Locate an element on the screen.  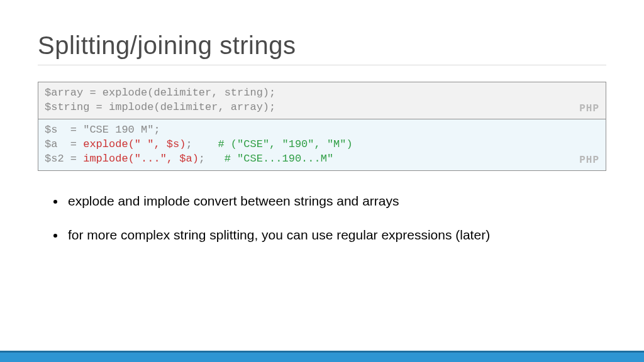
code-line: $array = explode(delimiter, string); is located at coordinates (160, 93).